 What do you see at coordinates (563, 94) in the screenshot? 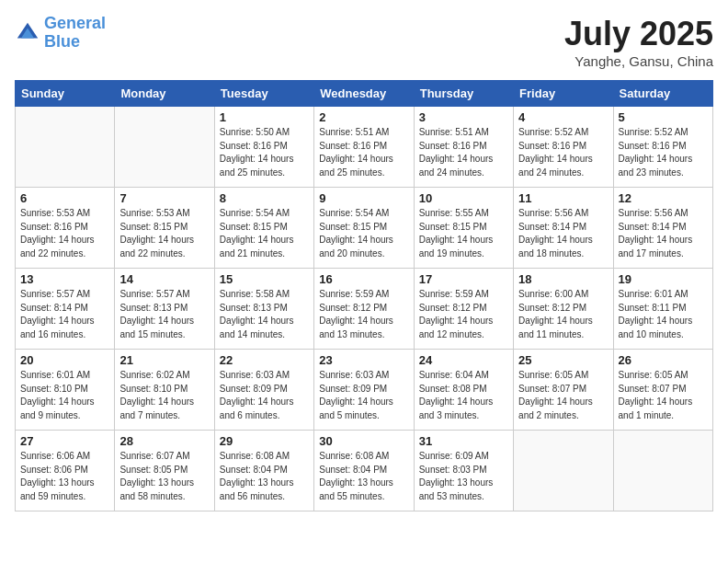
I see `col-friday: Friday` at bounding box center [563, 94].